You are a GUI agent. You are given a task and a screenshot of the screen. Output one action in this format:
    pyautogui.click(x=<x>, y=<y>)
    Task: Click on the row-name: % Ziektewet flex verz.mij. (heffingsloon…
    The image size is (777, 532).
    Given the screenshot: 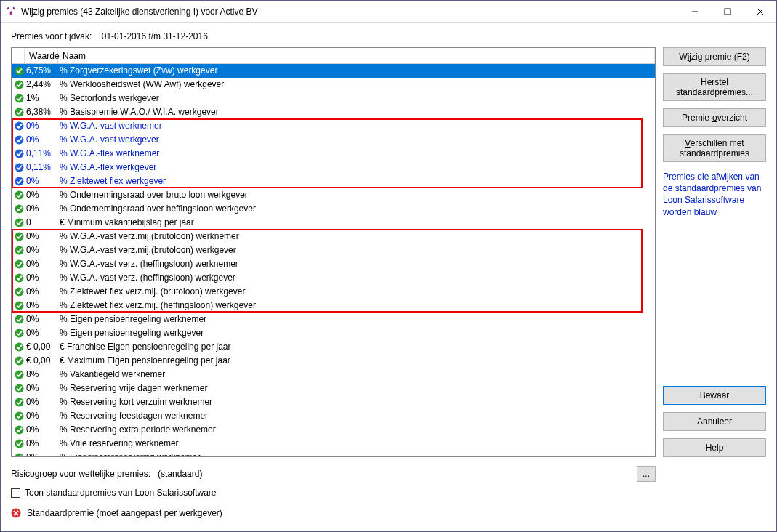 What is the action you would take?
    pyautogui.click(x=356, y=305)
    